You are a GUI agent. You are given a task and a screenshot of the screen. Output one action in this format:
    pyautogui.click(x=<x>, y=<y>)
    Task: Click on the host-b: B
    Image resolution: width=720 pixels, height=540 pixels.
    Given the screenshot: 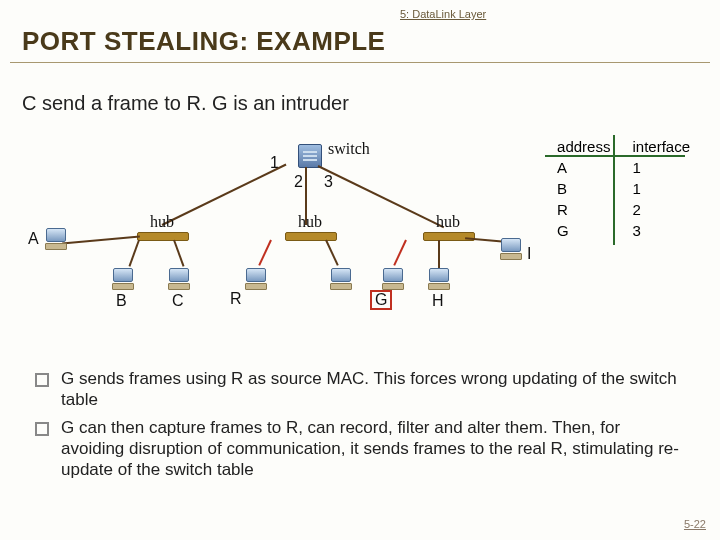 What is the action you would take?
    pyautogui.click(x=122, y=301)
    